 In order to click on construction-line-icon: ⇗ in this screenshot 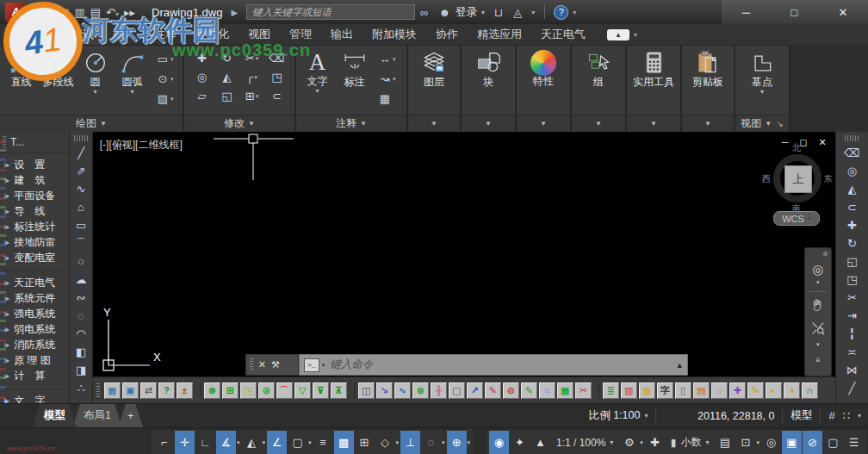, I will do `click(81, 171)`.